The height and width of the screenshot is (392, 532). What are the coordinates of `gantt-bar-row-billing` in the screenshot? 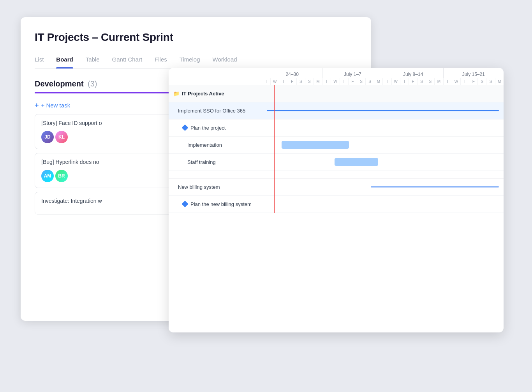 It's located at (383, 187).